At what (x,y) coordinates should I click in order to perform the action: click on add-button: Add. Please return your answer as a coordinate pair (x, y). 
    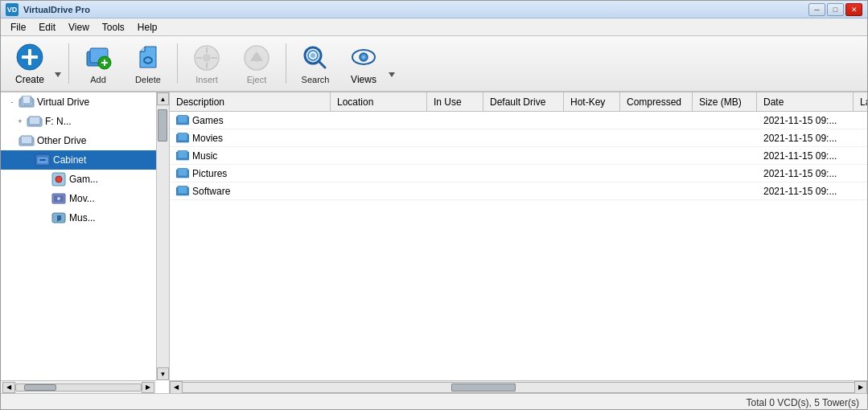
    Looking at the image, I should click on (98, 64).